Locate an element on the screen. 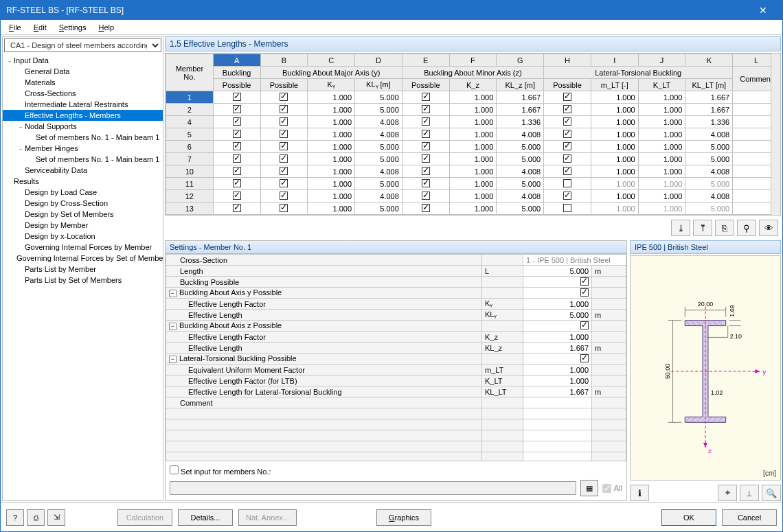 This screenshot has height=532, width=783. property-row: −Buckling About Axis z Possible is located at coordinates (396, 326).